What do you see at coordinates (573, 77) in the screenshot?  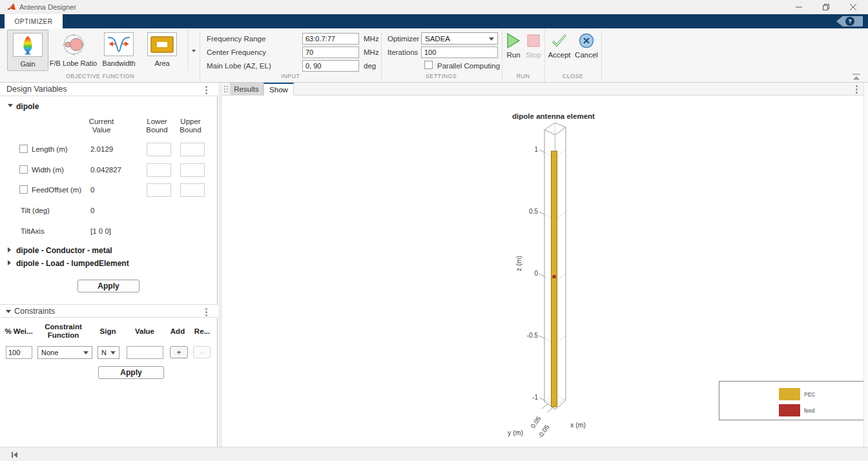 I see `close-section-label: CLOSE` at bounding box center [573, 77].